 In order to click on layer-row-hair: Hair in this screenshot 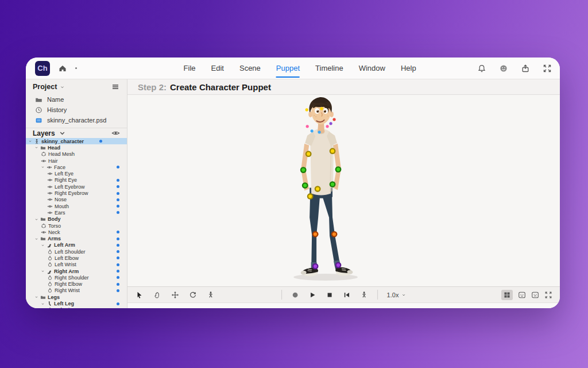, I will do `click(76, 161)`.